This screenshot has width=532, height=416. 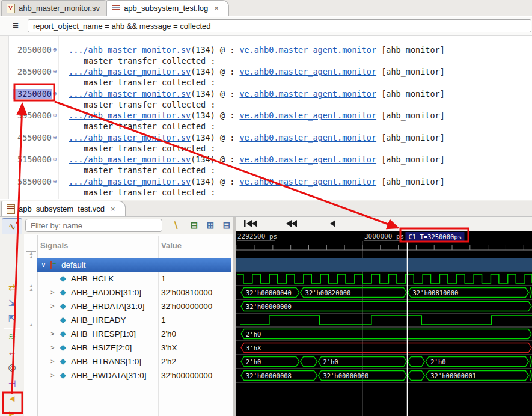 What do you see at coordinates (135, 279) in the screenshot?
I see `signal-row-AHB_HCLK: ◆AHB_HCLK1` at bounding box center [135, 279].